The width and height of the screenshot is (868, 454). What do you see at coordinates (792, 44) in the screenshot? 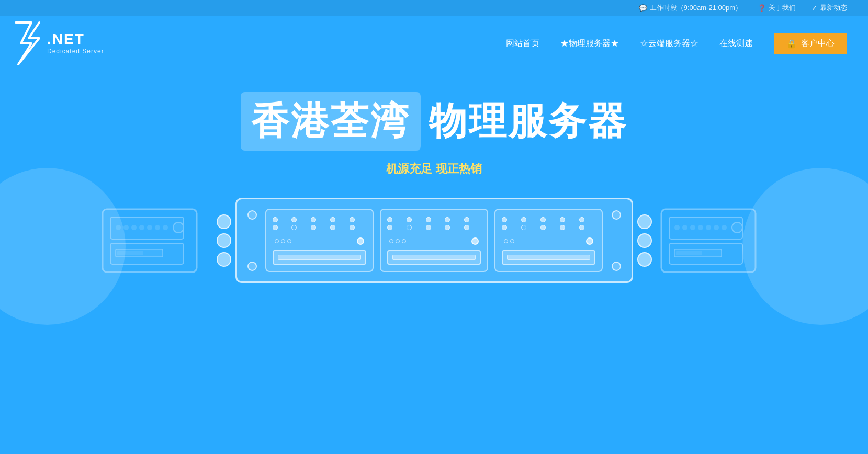
I see `lock-icon: 🔒` at bounding box center [792, 44].